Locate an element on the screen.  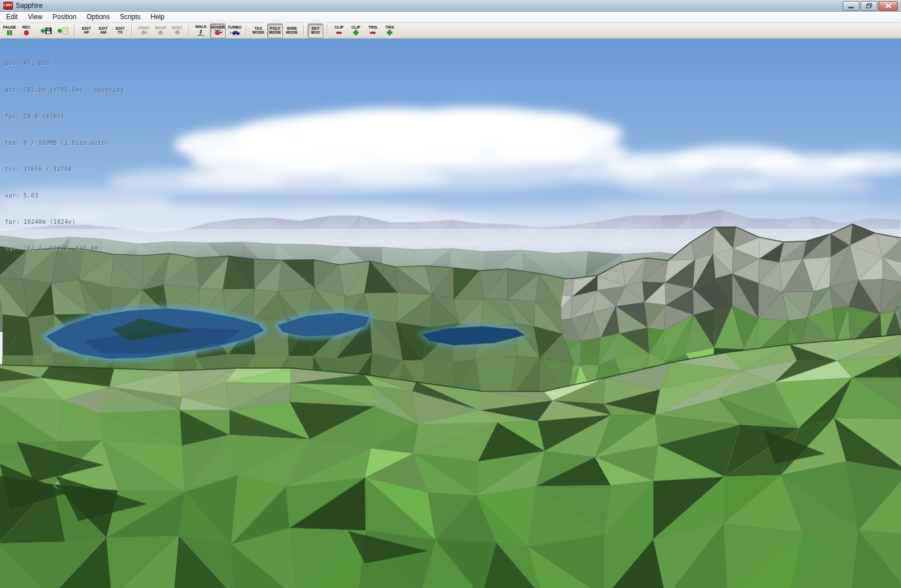
hover-mode-button: HOVER is located at coordinates (218, 31).